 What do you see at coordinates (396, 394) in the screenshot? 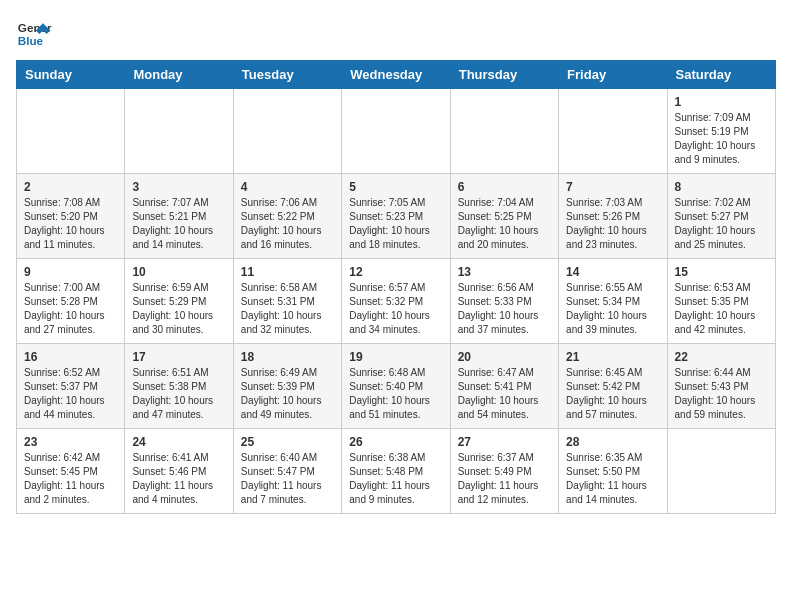
I see `day-info: Sunrise: 6:48 AM Sunset: 5:40 PM Dayligh…` at bounding box center [396, 394].